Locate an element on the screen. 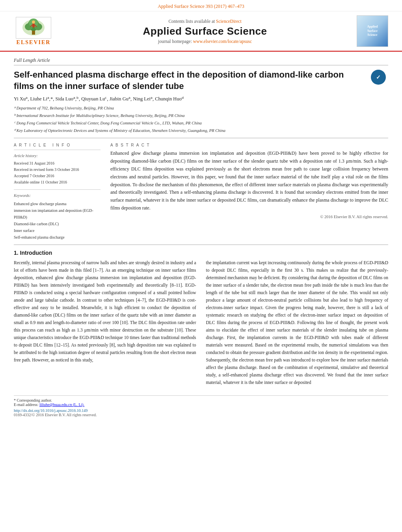  affiliation-b: ᵇ International Research Institute for M… is located at coordinates (201, 116).